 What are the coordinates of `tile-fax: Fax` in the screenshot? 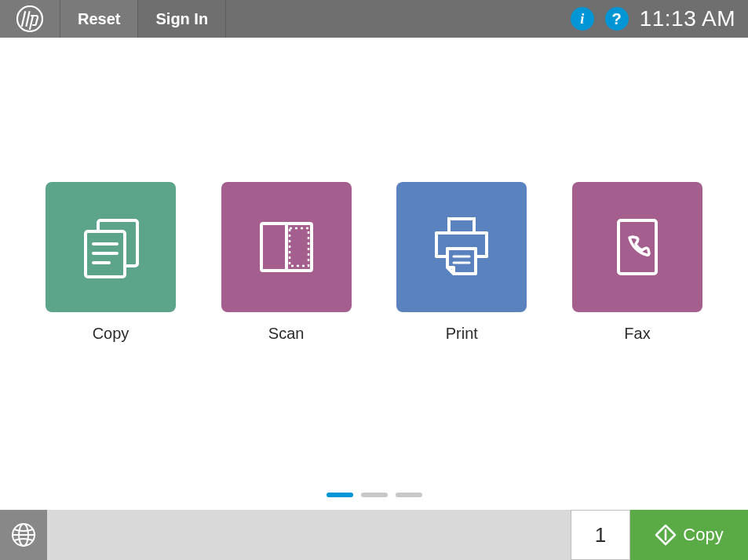 It's located at (637, 262).